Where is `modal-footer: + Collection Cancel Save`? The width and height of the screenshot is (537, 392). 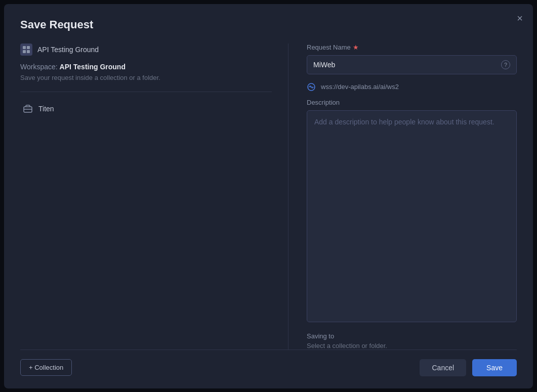 modal-footer: + Collection Cancel Save is located at coordinates (268, 363).